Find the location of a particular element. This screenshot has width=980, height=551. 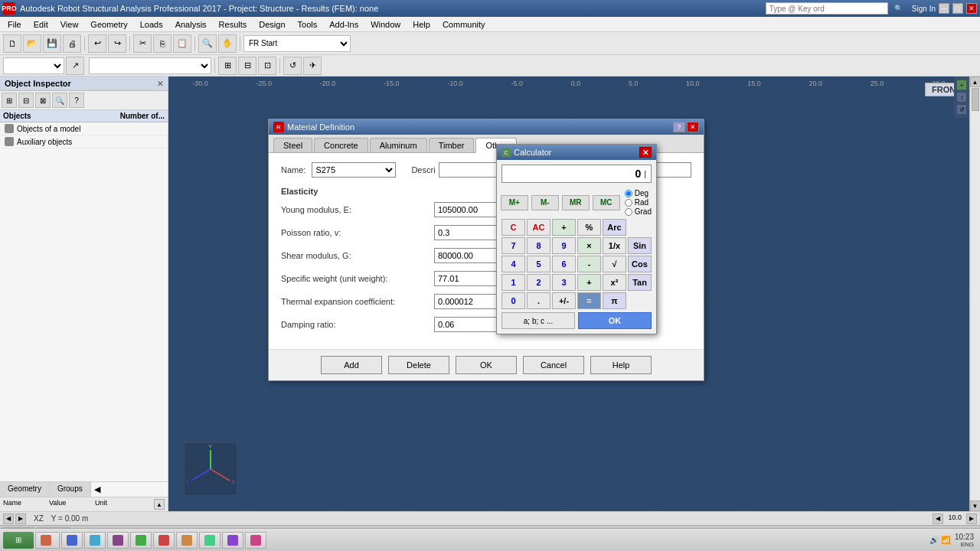

maximize-button: □ is located at coordinates (958, 8).